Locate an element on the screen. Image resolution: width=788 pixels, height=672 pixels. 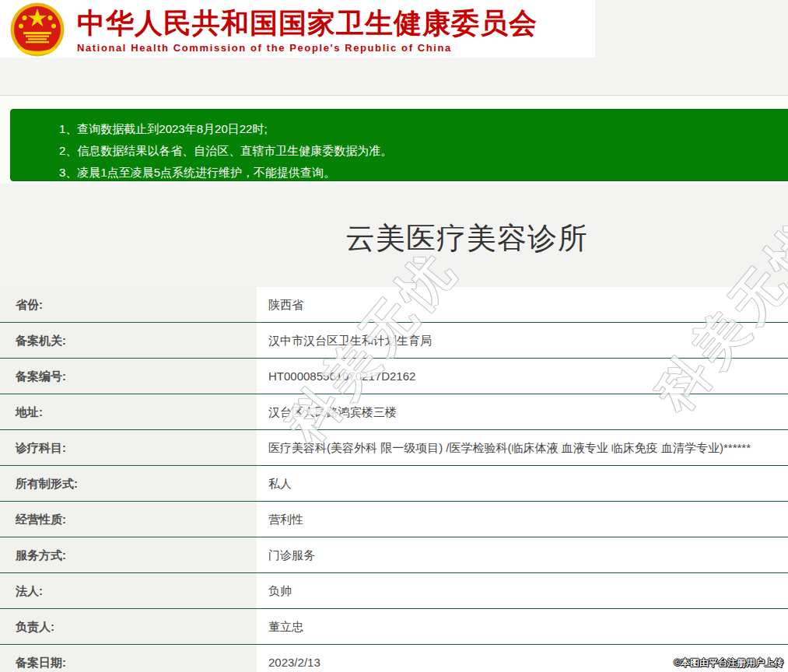
notice-panel: 1、查询数据截止到2023年8月20日22时; 2、信息数据结果以各省、自治区、… is located at coordinates (394, 140).